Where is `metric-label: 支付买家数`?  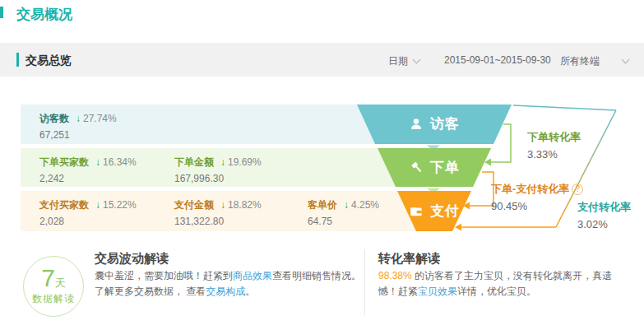 metric-label: 支付买家数 is located at coordinates (64, 205).